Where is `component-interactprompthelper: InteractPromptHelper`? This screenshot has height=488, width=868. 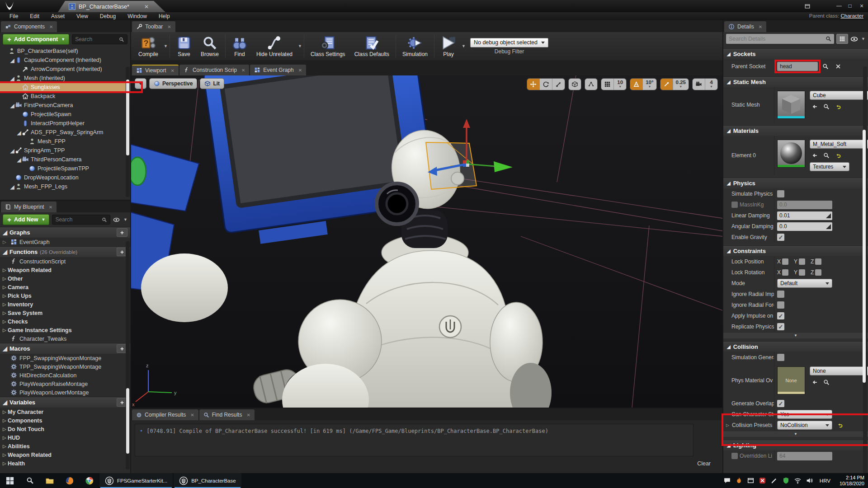
component-interactprompthelper: InteractPromptHelper is located at coordinates (65, 123).